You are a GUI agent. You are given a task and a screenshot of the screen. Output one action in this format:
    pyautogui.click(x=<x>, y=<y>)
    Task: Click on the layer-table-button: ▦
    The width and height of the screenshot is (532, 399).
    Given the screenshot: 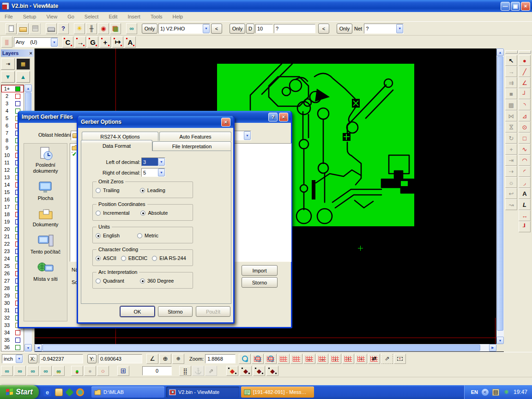 What is the action you would take?
    pyautogui.click(x=23, y=64)
    